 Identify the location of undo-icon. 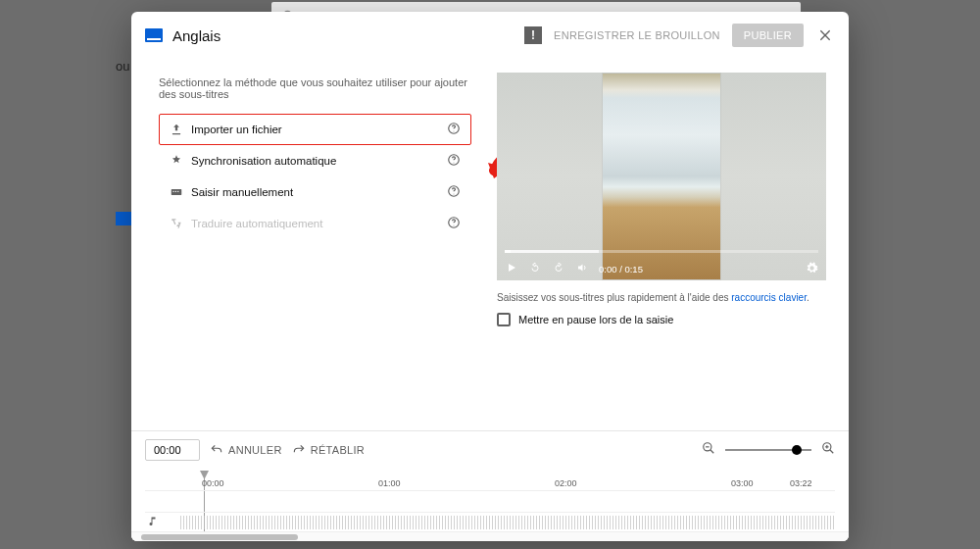
(217, 450).